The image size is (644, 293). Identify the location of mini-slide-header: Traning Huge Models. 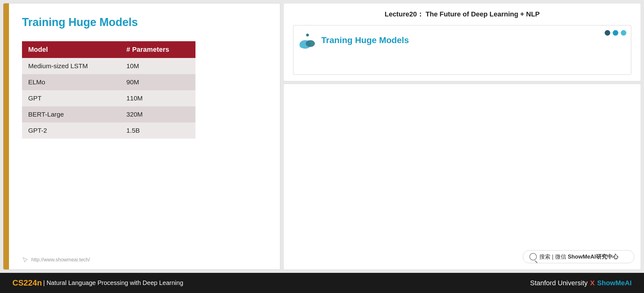
(462, 40).